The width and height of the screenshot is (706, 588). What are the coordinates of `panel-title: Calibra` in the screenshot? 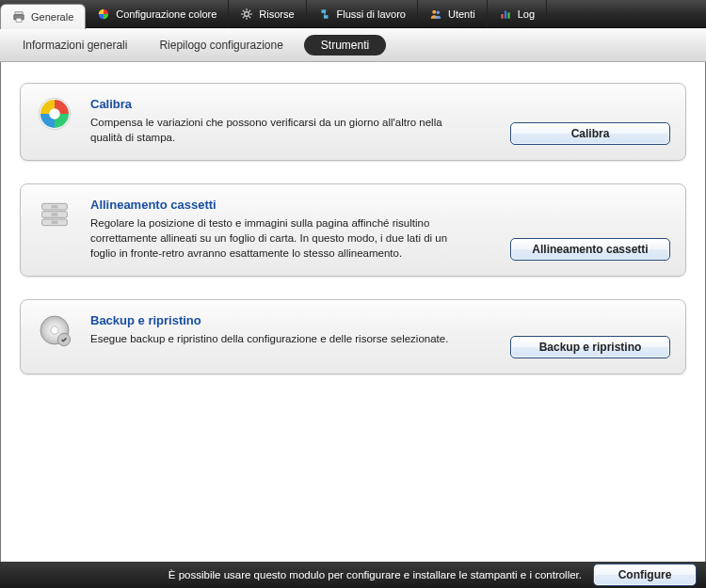 It's located at (281, 103).